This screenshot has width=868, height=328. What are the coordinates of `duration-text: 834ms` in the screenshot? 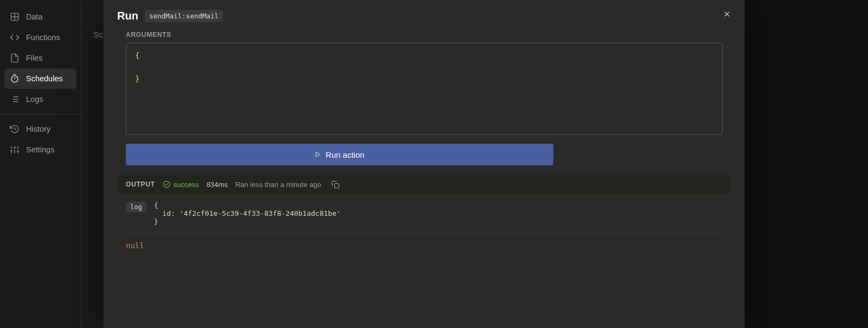 It's located at (217, 184).